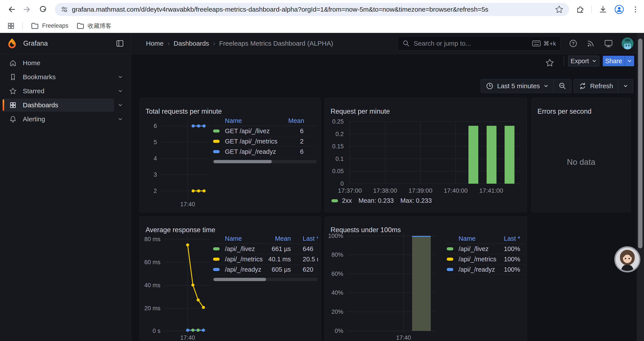  I want to click on sidebar-item-dashboards: Dashboards, so click(66, 105).